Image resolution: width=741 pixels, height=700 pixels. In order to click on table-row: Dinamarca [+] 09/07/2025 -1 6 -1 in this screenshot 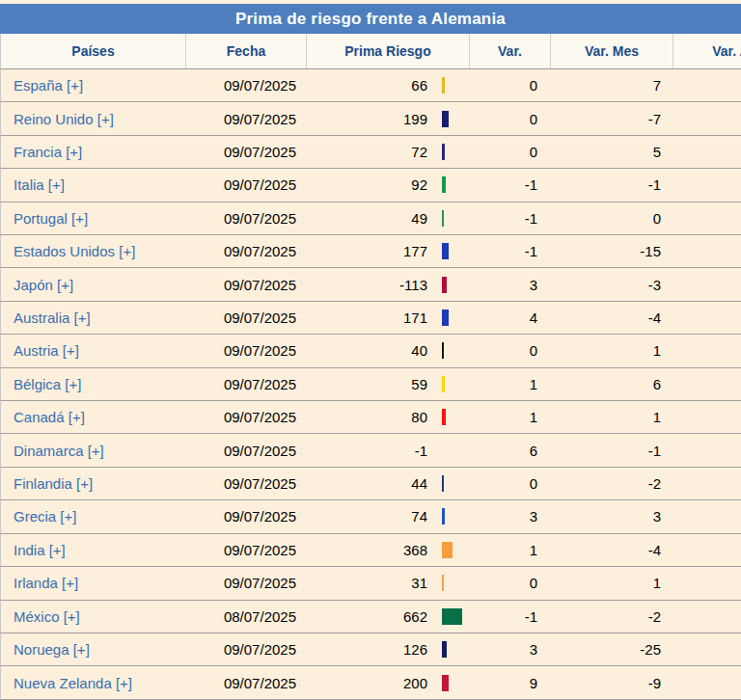, I will do `click(370, 450)`.